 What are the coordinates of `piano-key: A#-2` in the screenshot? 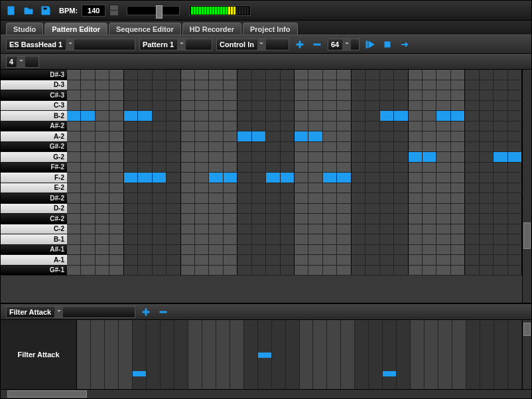 It's located at (34, 127).